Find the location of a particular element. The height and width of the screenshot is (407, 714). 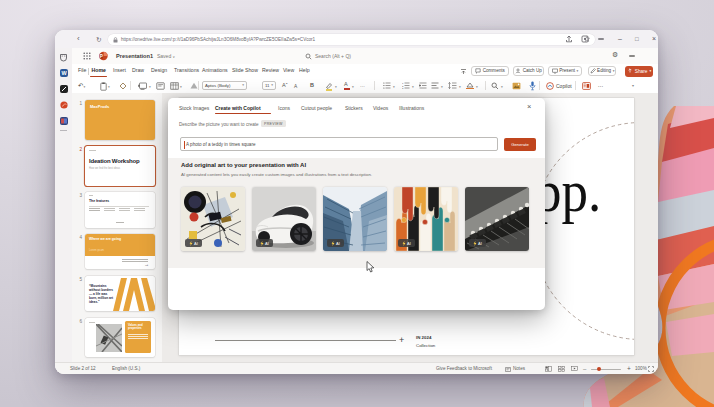

ai-tile-skyscrapers: AI is located at coordinates (355, 219).